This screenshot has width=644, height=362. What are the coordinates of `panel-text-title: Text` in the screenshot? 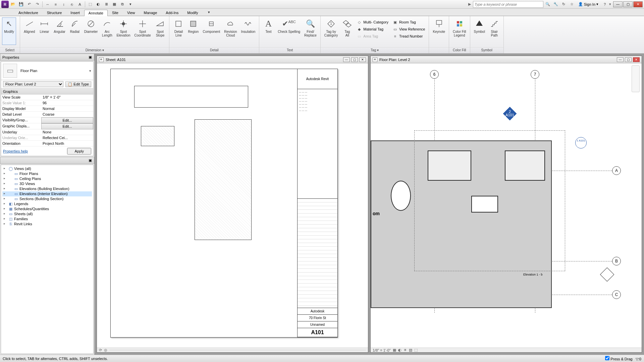 It's located at (290, 50).